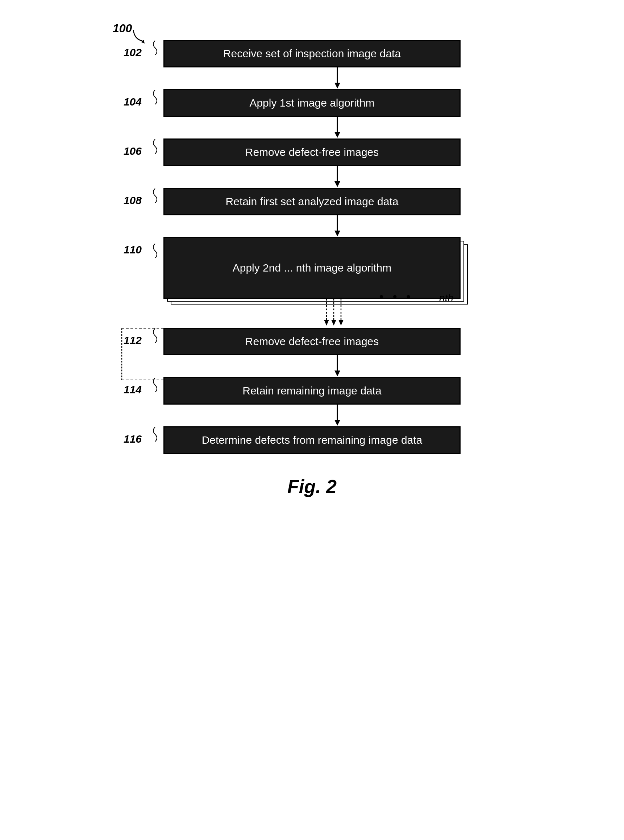 Image resolution: width=624 pixels, height=840 pixels. Describe the element at coordinates (312, 268) in the screenshot. I see `stack-110: Apply 2nd ... nth image algorithm • • • …` at that location.